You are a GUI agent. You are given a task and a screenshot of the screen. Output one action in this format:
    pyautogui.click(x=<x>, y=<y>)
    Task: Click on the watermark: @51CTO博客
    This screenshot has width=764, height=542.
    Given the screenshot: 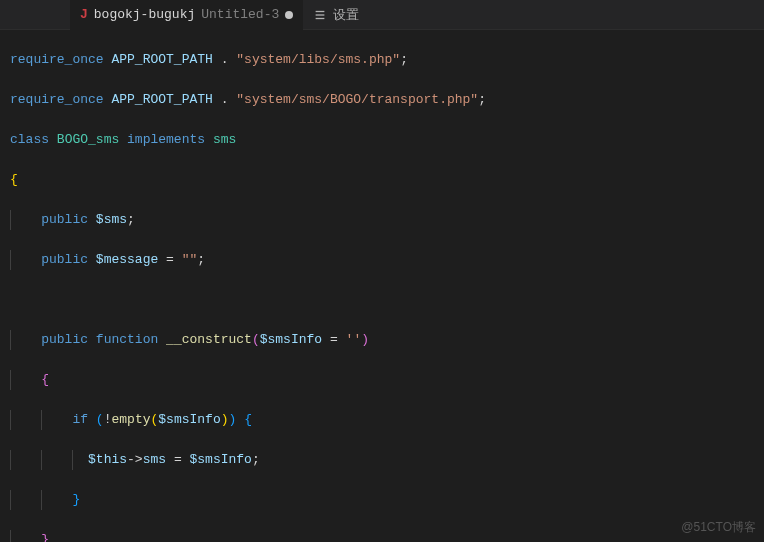 What is the action you would take?
    pyautogui.click(x=718, y=528)
    